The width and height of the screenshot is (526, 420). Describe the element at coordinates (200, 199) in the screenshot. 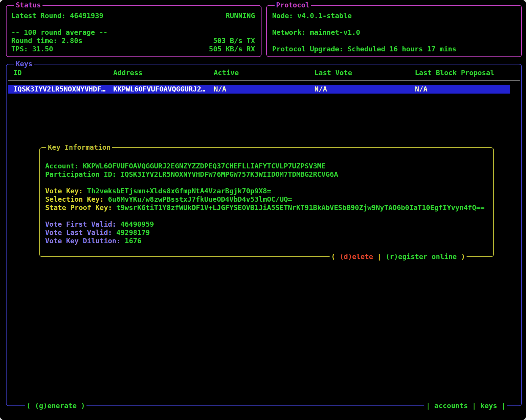

I see `selection-key-value: 6u6MvYKu/w8zwPBsstxJ7fkUueOD4VbD4v53lmOC…` at that location.